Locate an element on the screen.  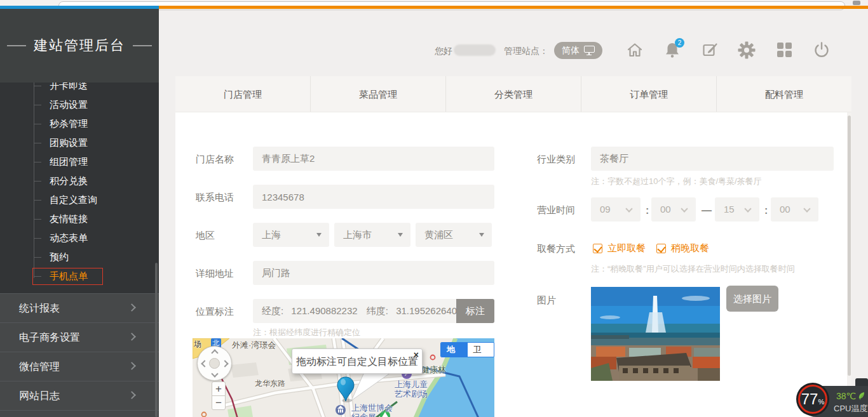
coordinates-field: 经度: 121.490882232 纬度: 31.1952626403 is located at coordinates (355, 311).